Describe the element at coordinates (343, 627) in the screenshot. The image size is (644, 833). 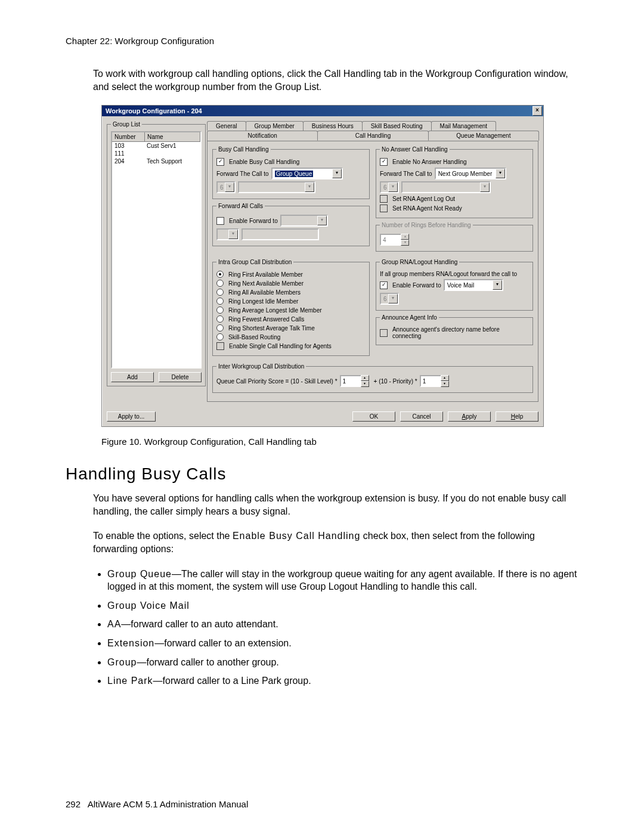
I see `options-list: Group Queue—The caller will stay in the …` at that location.